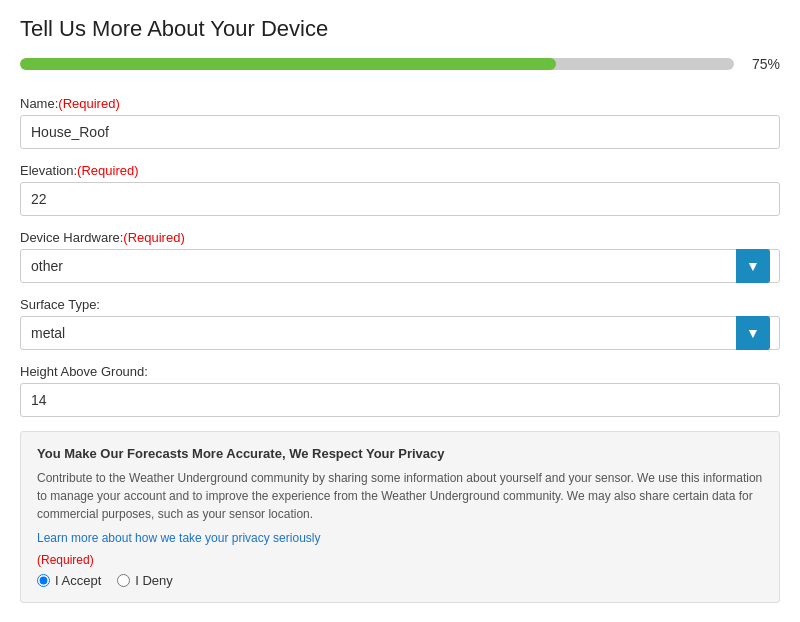 This screenshot has width=800, height=622. I want to click on device-hardware-select: other Davis Acurite Oregon Scientific Am…, so click(400, 266).